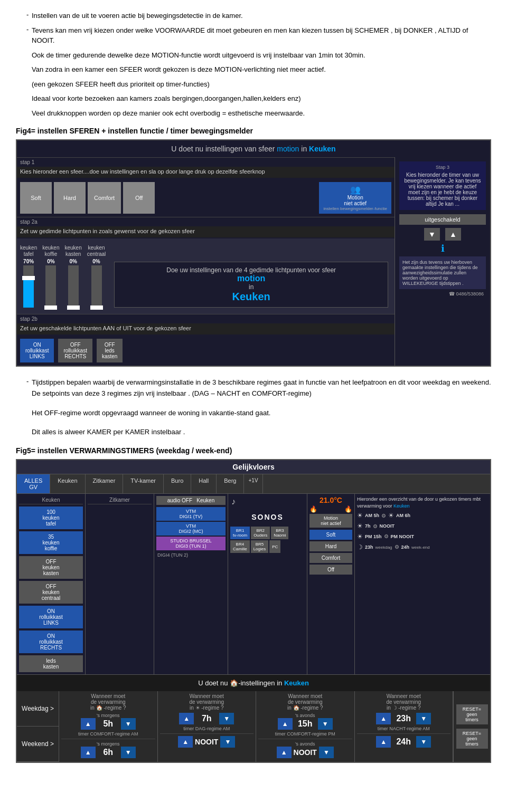 The height and width of the screenshot is (812, 507). Describe the element at coordinates (331, 584) in the screenshot. I see `fig5-motion-sfeer-col: 21.0°C 🔥 🔥 Motionniet actief Soft Hard C…` at that location.